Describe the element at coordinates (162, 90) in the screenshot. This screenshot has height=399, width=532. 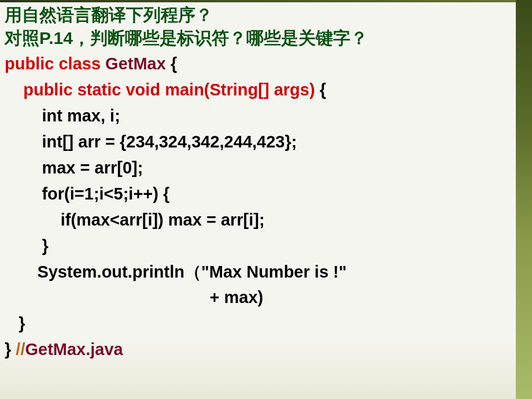
I see `keyword-main-signature: public static void main(String[] args)` at that location.